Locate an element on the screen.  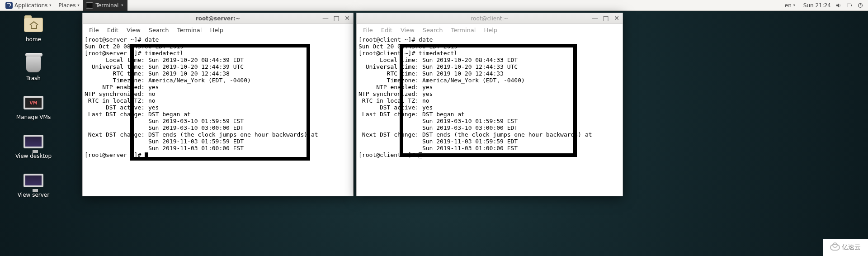
desktop-icon-home: home is located at coordinates (33, 29).